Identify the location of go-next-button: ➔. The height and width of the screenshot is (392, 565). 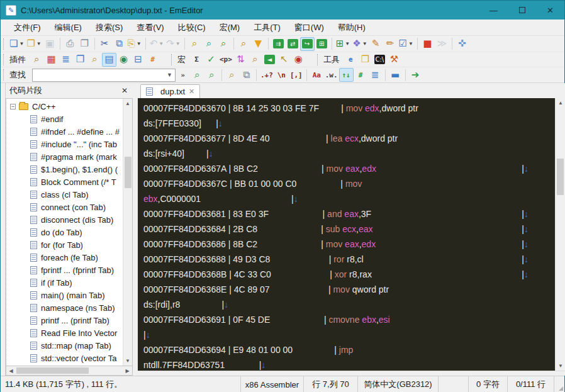
(415, 75).